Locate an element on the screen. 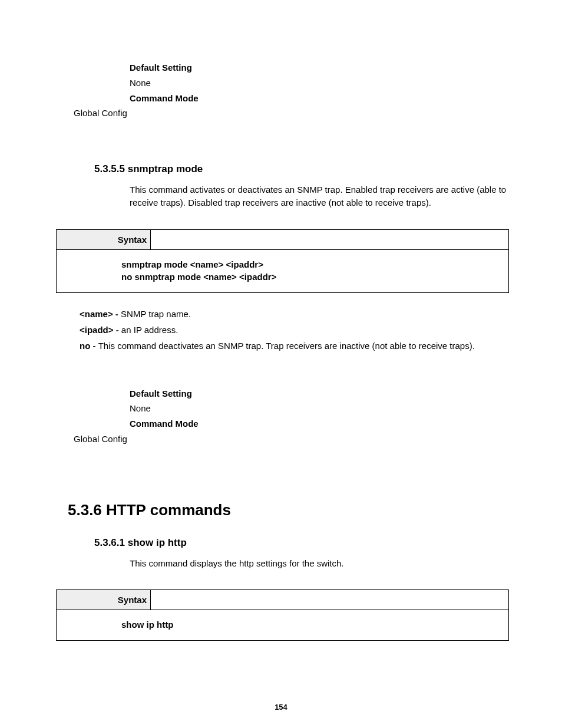 Image resolution: width=562 pixels, height=728 pixels. section-heading-5361: 5.3.6.1 show ip http is located at coordinates (302, 543).